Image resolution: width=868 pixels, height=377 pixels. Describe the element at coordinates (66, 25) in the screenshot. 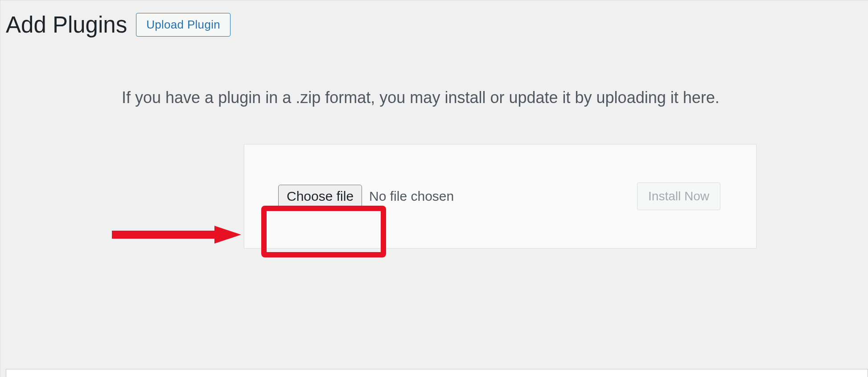

I see `page-title: Add Plugins` at that location.